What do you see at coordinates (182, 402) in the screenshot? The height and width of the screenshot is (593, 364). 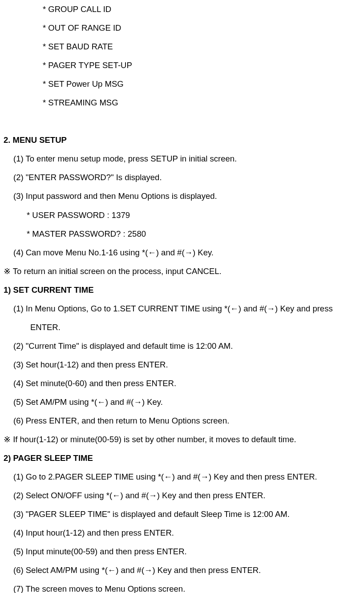 I see `set-current-time-step: (5) Set AM/PM using *(←) and #(→) Key.` at bounding box center [182, 402].